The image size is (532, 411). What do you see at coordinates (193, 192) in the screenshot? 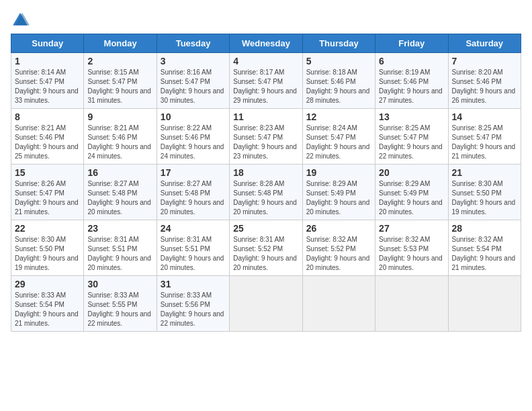
I see `calendar-cell: 17Sunrise: 8:27 AM Sunset: 5:48 PM Dayli…` at bounding box center [193, 192].